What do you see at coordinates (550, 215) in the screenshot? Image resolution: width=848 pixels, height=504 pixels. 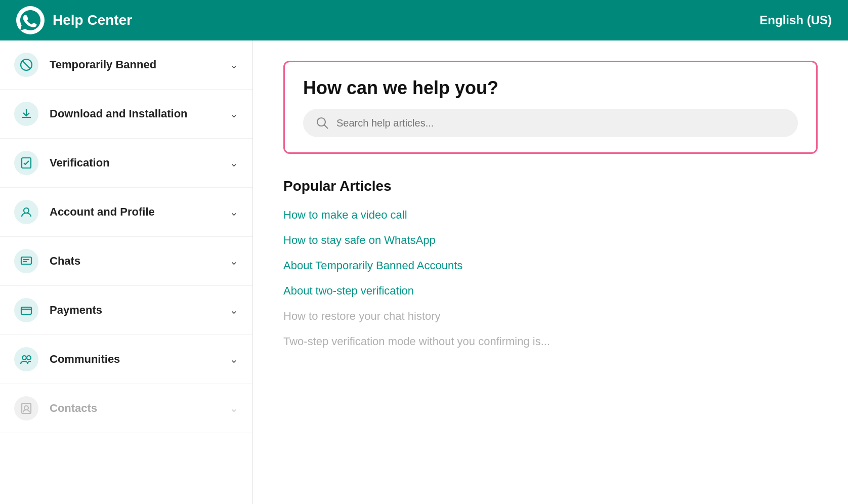 I see `article-link-video-call: How to make a video call` at bounding box center [550, 215].